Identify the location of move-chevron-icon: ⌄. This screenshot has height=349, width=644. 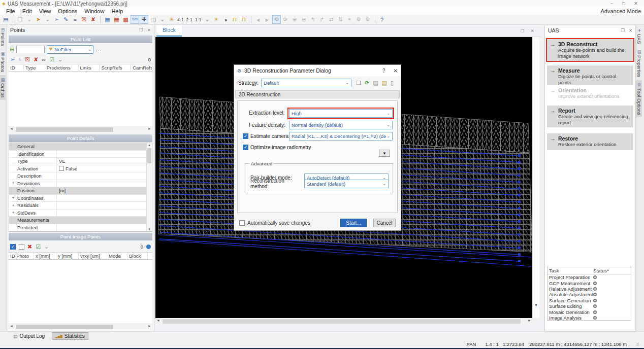
(48, 19).